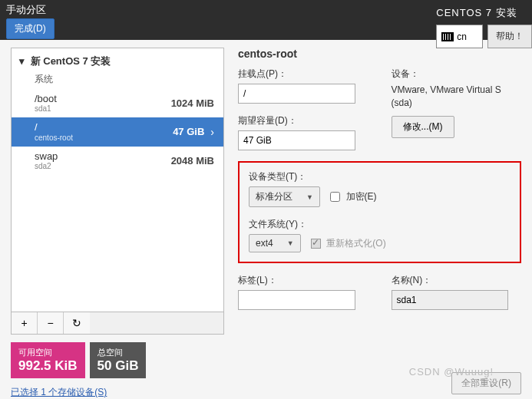 This screenshot has width=532, height=399. I want to click on reload-button: ↻, so click(77, 323).